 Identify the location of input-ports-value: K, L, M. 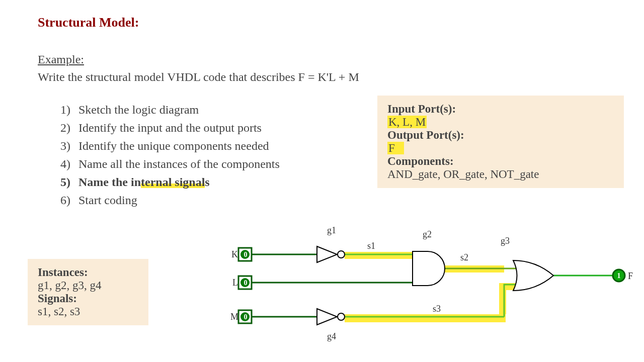
(407, 122).